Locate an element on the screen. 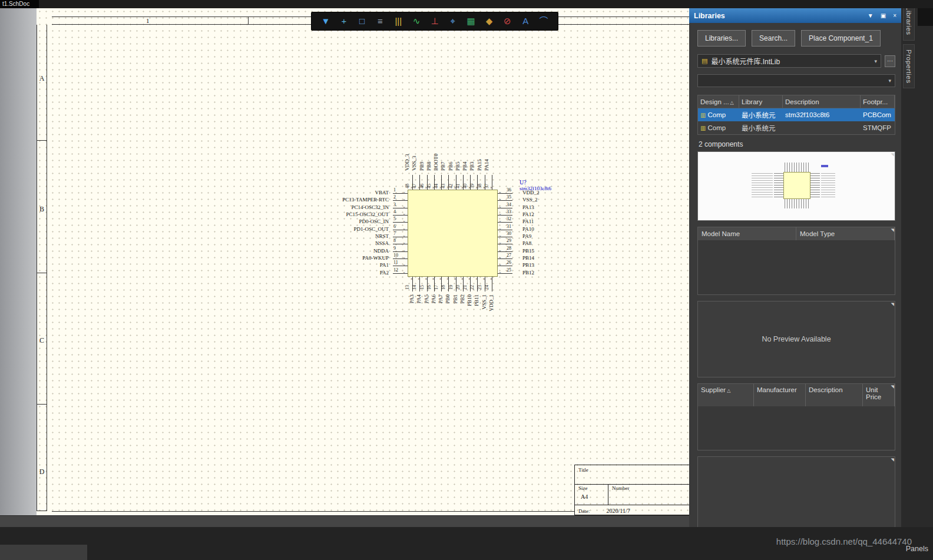 Image resolution: width=933 pixels, height=560 pixels. pin-name: PB10 is located at coordinates (470, 300).